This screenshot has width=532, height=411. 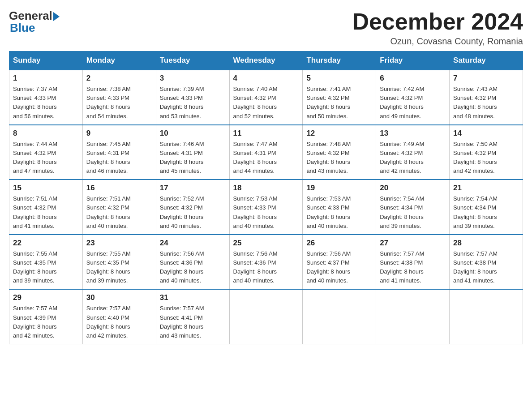 What do you see at coordinates (438, 28) in the screenshot?
I see `title-block: December 2024 Ozun, Covasna County, Roma…` at bounding box center [438, 28].